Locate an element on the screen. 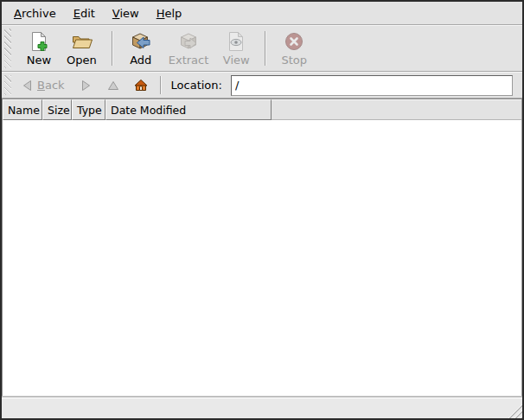  column-size-label: Size is located at coordinates (59, 111).